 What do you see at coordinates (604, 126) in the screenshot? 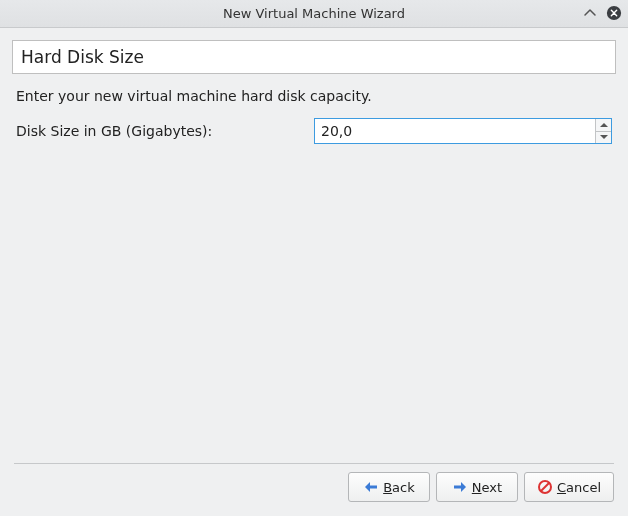
I see `spinner-up-button` at bounding box center [604, 126].